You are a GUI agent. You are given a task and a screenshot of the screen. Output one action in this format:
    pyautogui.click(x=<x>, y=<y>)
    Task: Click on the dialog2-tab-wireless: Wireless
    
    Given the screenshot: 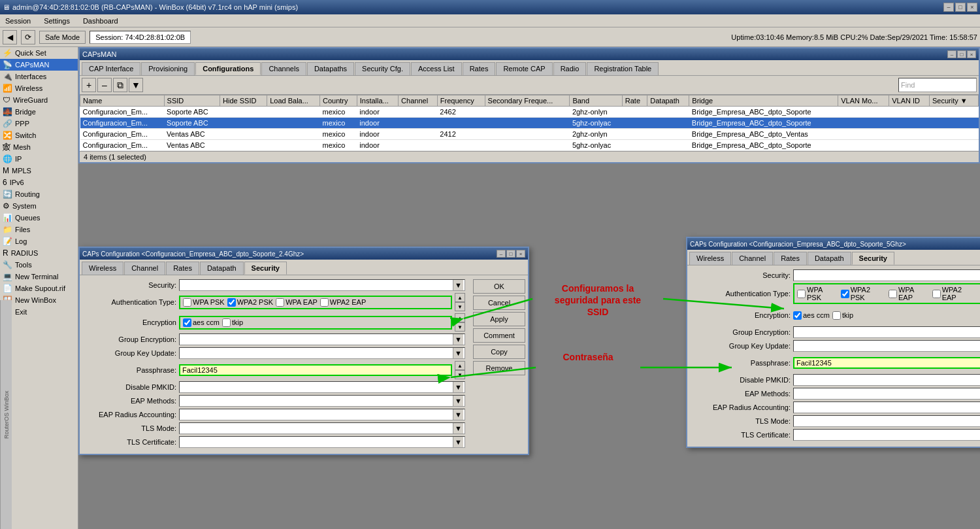 What is the action you would take?
    pyautogui.click(x=710, y=258)
    